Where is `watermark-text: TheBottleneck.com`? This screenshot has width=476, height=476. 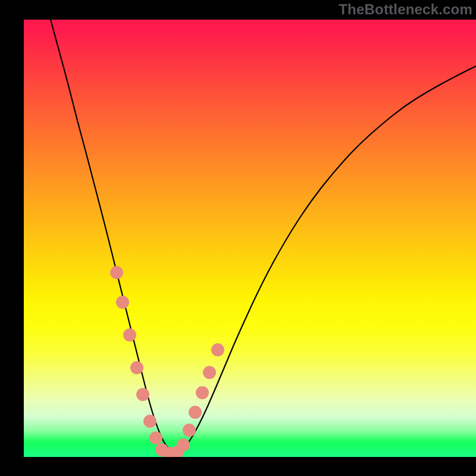
watermark-text: TheBottleneck.com is located at coordinates (406, 10).